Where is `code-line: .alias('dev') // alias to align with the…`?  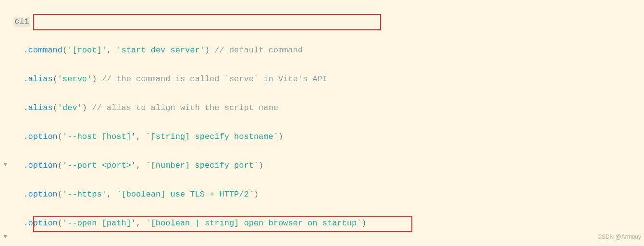 code-line: .alias('dev') // alias to align with the… is located at coordinates (271, 108).